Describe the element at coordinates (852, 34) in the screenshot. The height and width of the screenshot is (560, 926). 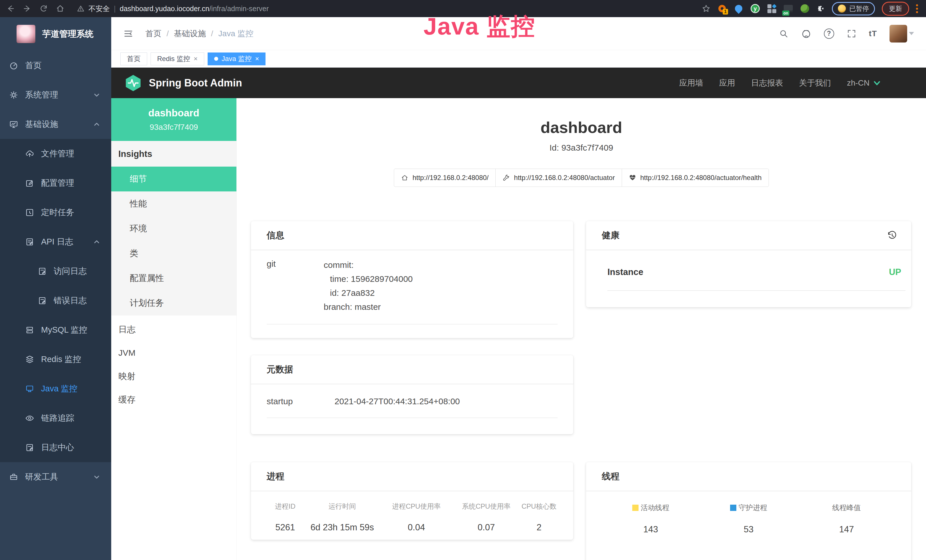
I see `fullscreen-icon` at that location.